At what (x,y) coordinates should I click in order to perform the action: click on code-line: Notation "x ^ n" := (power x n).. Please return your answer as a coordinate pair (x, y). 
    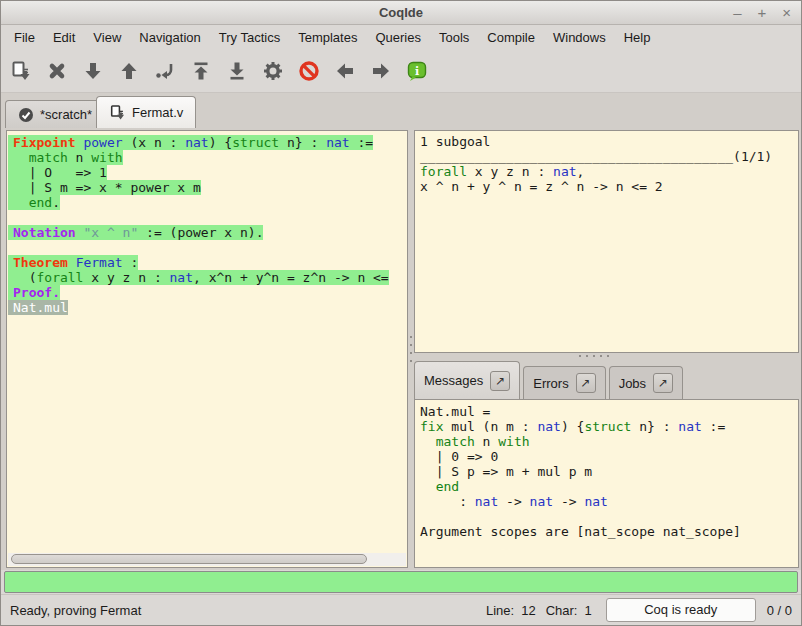
    Looking at the image, I should click on (207, 232).